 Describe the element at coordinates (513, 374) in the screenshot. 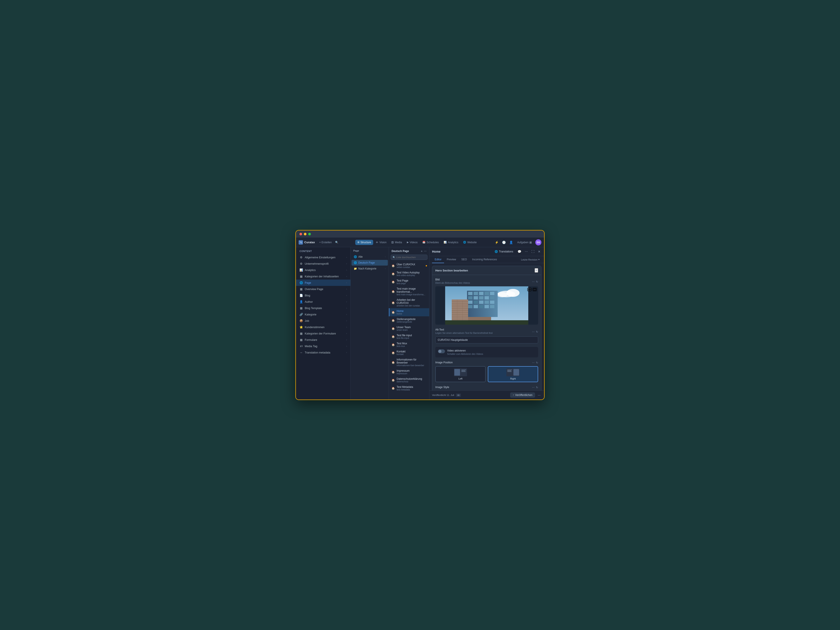

I see `position-right: Right` at that location.